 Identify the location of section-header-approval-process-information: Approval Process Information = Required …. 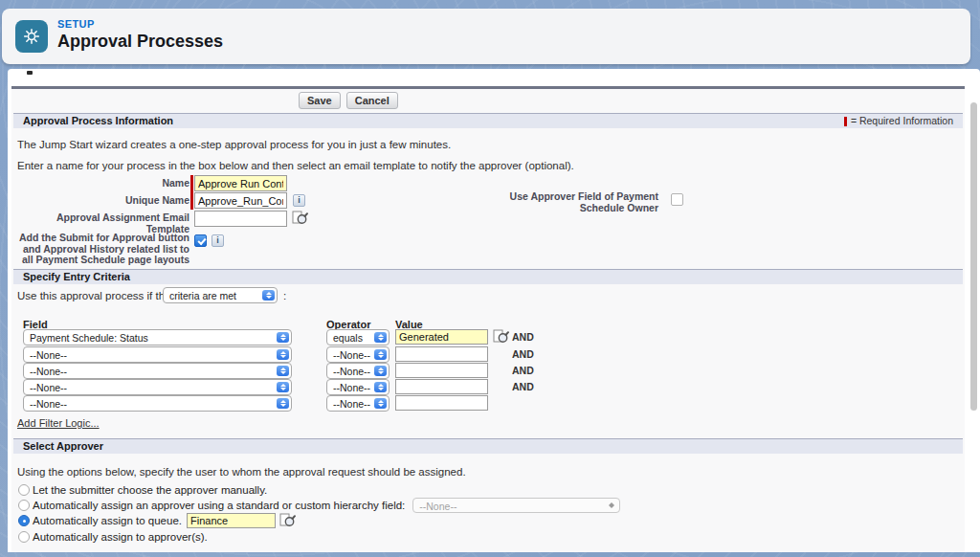
(488, 121).